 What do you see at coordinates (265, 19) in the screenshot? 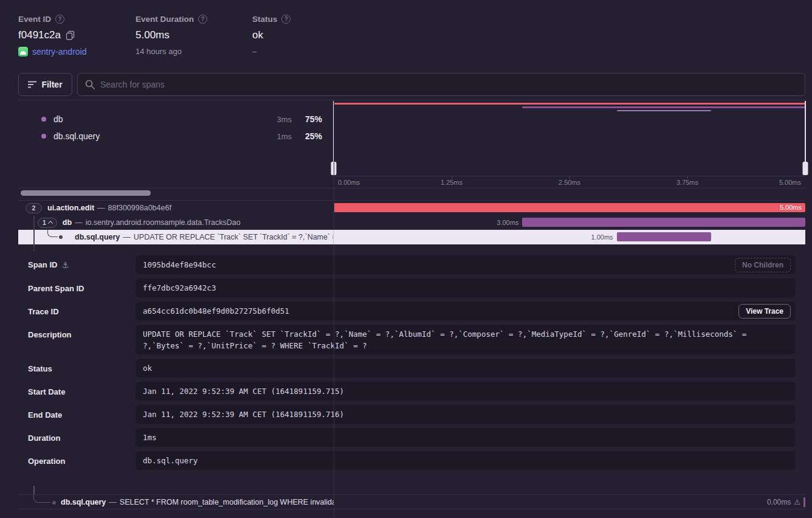
I see `status-label: Status` at bounding box center [265, 19].